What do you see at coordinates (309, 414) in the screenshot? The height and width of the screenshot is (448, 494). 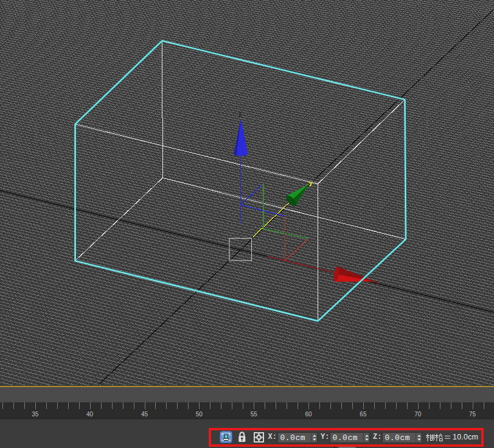 I see `svg-text: 60` at bounding box center [309, 414].